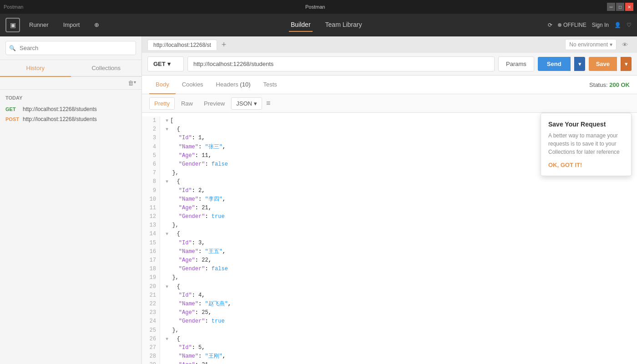 This screenshot has height=364, width=637. What do you see at coordinates (233, 85) in the screenshot?
I see `tab-headers: Headers (10)` at bounding box center [233, 85].